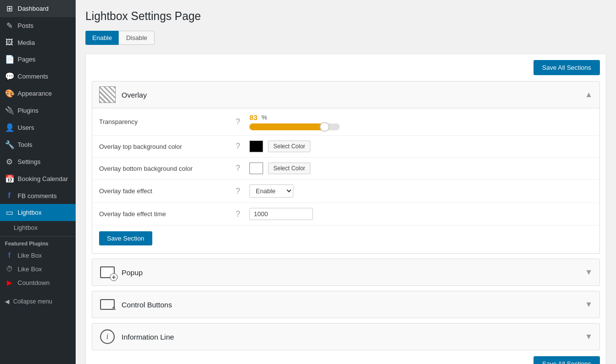 This screenshot has height=364, width=616. Describe the element at coordinates (43, 179) in the screenshot. I see `sidebar-item-label: Booking Calendar` at that location.